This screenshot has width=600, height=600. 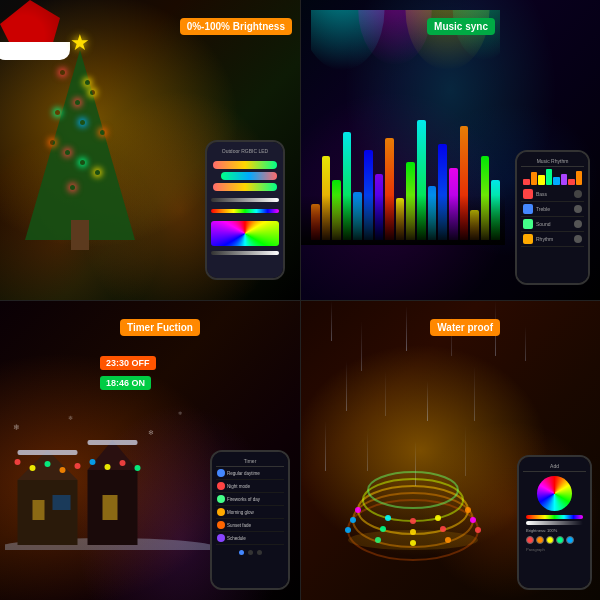 What do you see at coordinates (552, 218) in the screenshot?
I see `phone-screen-music: Music Rhythm Bass` at bounding box center [552, 218].